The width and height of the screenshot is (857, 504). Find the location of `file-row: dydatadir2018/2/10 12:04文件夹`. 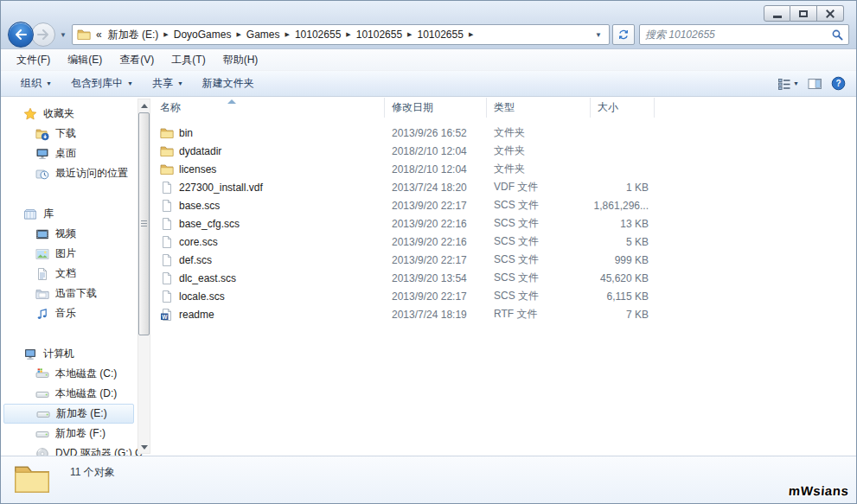

file-row: dydatadir2018/2/10 12:04文件夹 is located at coordinates (505, 150).